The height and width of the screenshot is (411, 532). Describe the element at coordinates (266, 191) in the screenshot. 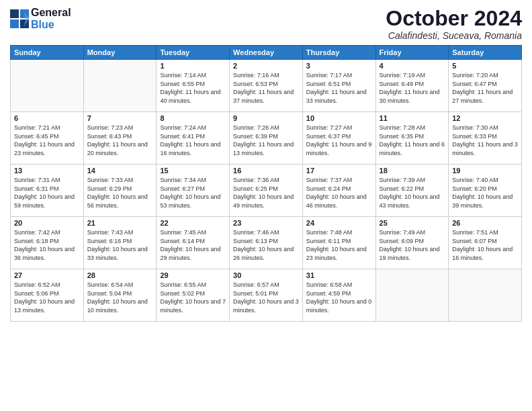

I see `week-row-3: 13Sunrise: 7:31 AMSunset: 6:31 PMDayligh…` at that location.